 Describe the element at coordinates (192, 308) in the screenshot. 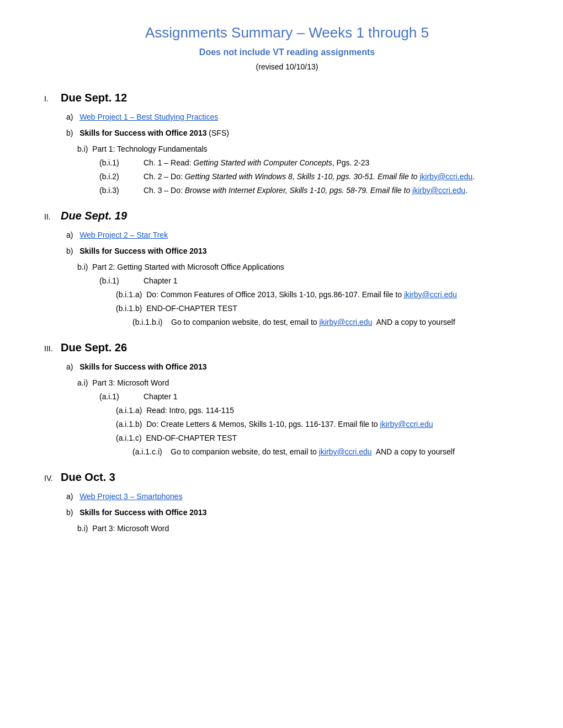

I see `section-2-bi1b-text: END-OF-CHAPTER TEST` at that location.